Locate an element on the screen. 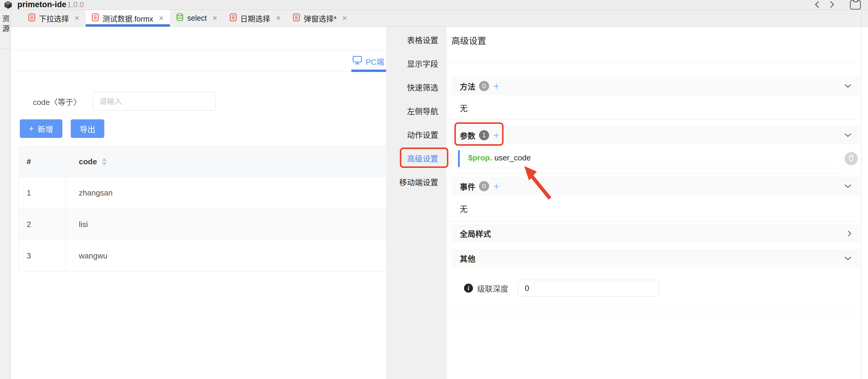 Image resolution: width=868 pixels, height=379 pixels. tab-label: 弹窗选择* is located at coordinates (320, 18).